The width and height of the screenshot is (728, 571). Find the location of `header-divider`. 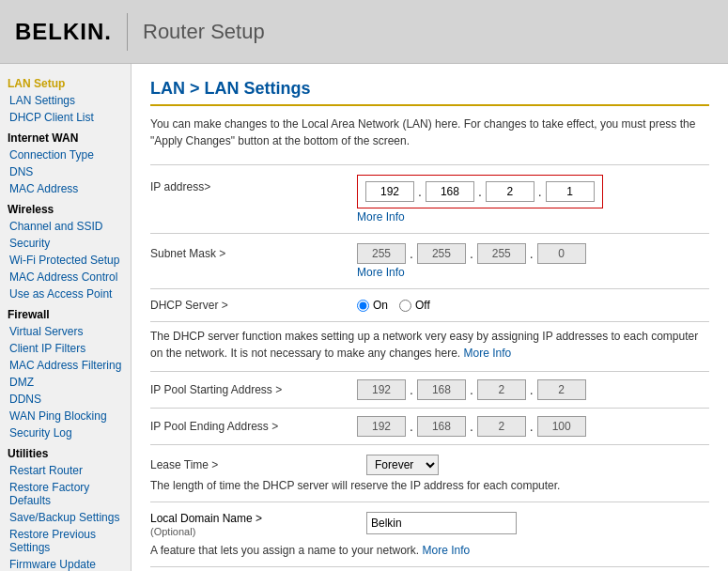

header-divider is located at coordinates (128, 32).